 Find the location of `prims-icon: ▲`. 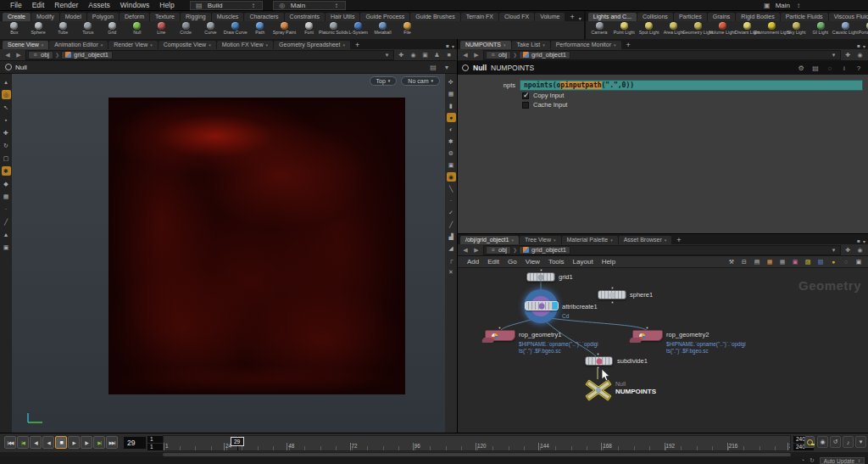

prims-icon: ▲ is located at coordinates (7, 234).